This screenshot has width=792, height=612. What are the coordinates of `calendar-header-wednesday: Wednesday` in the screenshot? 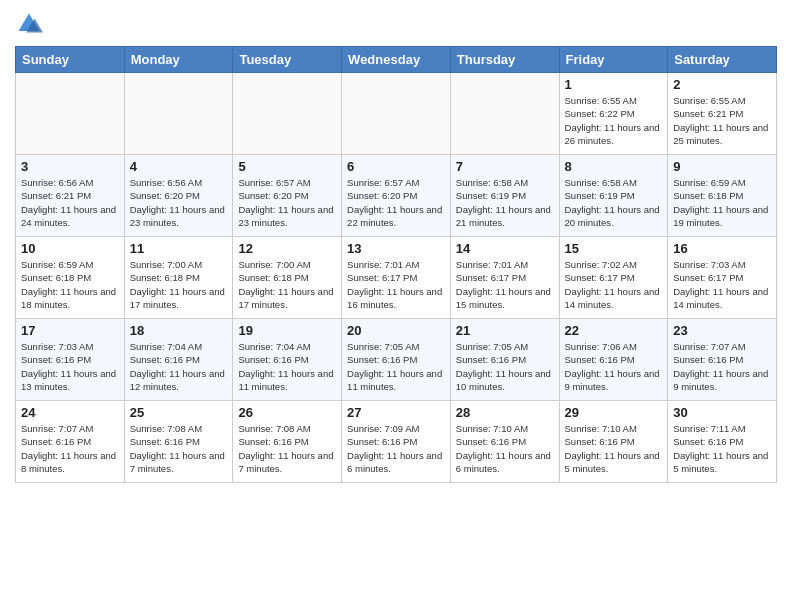 It's located at (396, 60).